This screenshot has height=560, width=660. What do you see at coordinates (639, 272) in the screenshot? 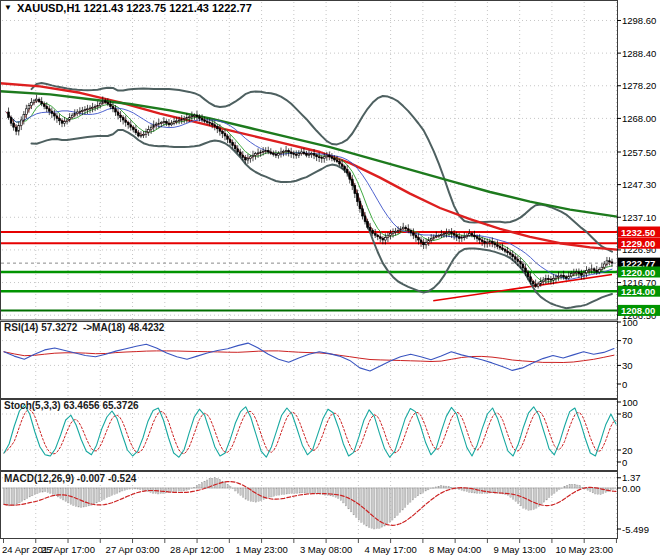
I see `price-level-badges: 1232.501229.001222.771220.001214.001208.…` at bounding box center [639, 272].